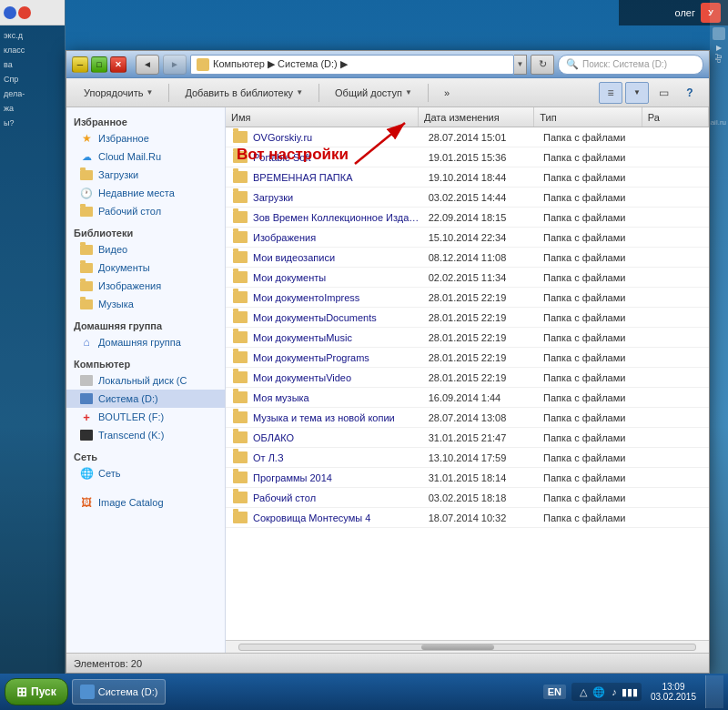 Image resolution: width=728 pixels, height=710 pixels. I want to click on col-date: Дата изменения, so click(477, 117).